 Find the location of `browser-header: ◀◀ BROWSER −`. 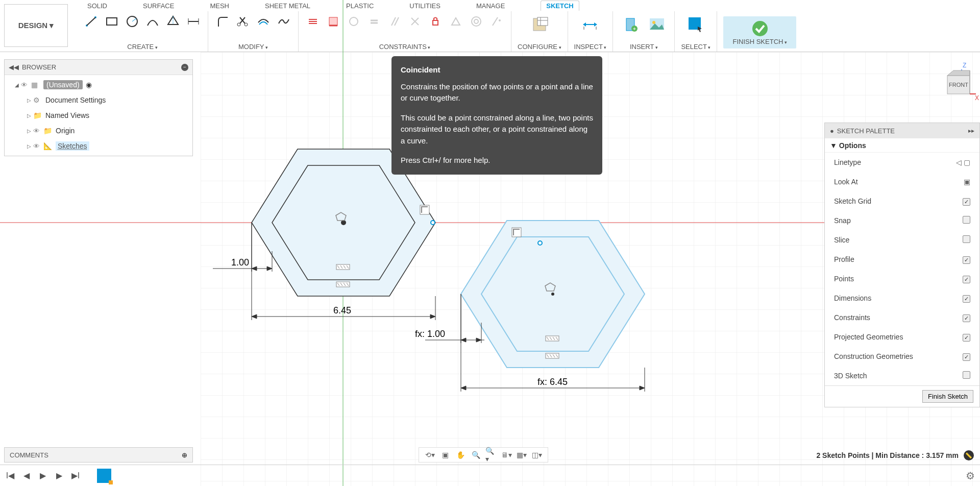

browser-header: ◀◀ BROWSER − is located at coordinates (99, 67).